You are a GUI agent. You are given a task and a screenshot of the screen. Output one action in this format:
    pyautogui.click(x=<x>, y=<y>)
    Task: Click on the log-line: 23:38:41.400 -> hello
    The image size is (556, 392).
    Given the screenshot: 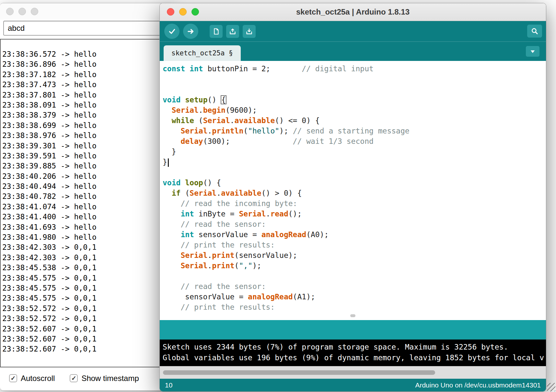 What is the action you would take?
    pyautogui.click(x=88, y=217)
    